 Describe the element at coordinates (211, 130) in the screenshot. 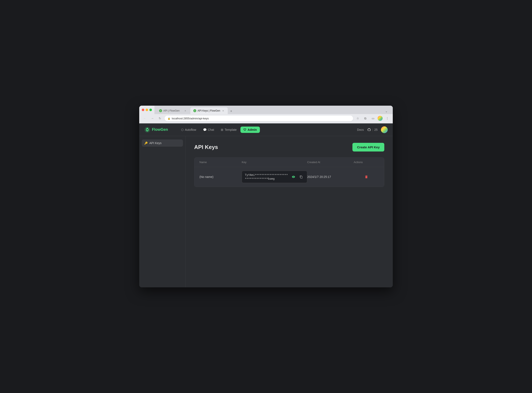

I see `nav-item-chat-label: Chat` at that location.